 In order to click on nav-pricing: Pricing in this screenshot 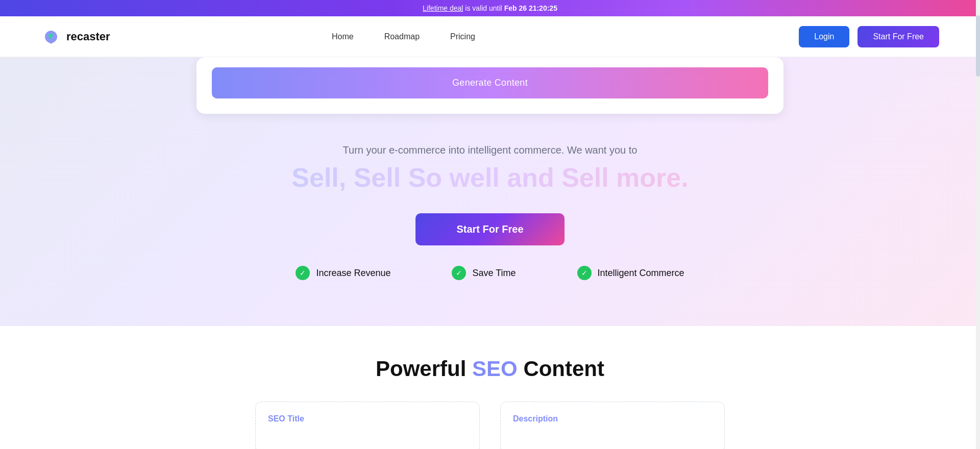, I will do `click(462, 37)`.